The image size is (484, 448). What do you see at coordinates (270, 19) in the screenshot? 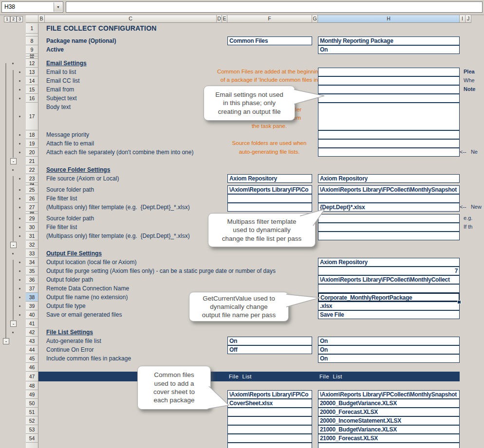
I see `column-header-F: F` at bounding box center [270, 19].